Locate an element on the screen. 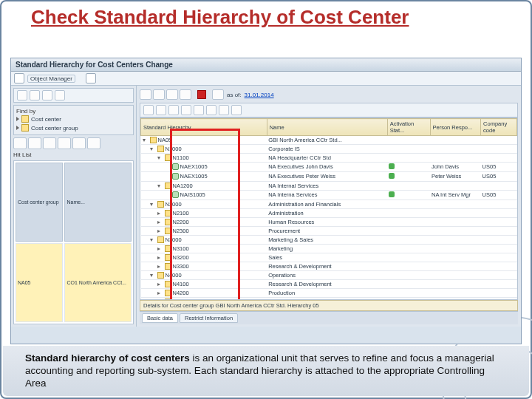 This screenshot has width=532, height=399. tree-row: ▸N4200Production is located at coordinates (330, 293).